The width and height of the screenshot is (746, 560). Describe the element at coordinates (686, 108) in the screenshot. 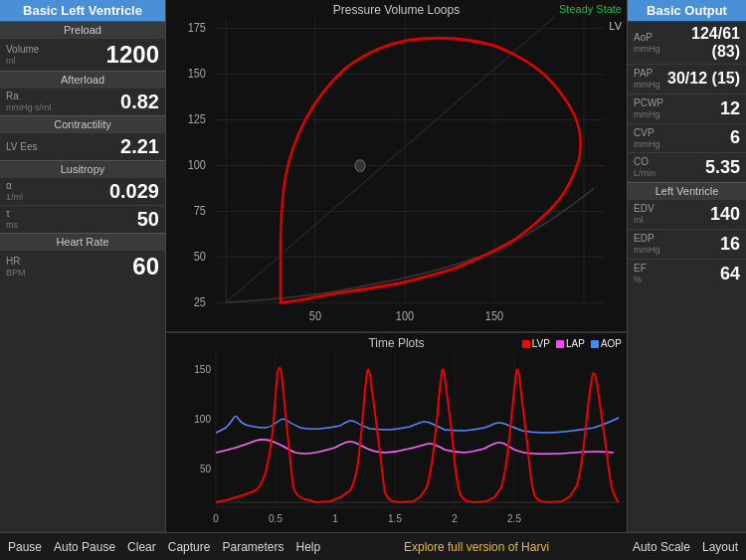

I see `pcwp-row: PCWP mmHg 12` at that location.